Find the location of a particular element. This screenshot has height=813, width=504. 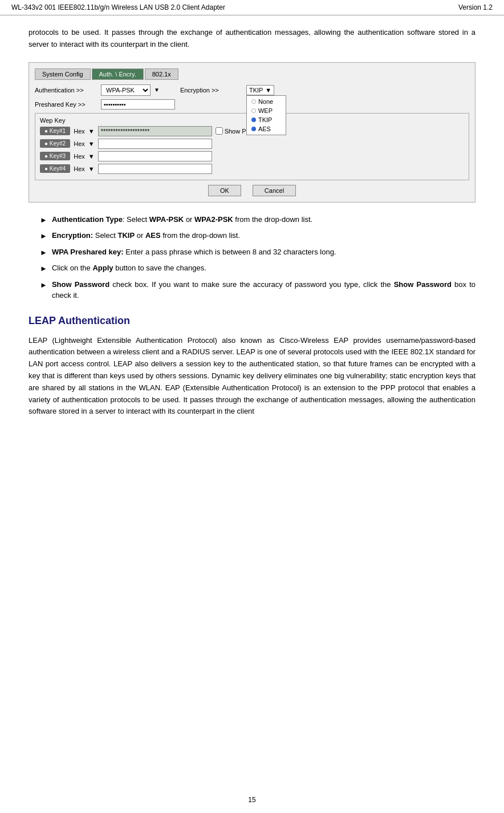

enc-option-tkip-label: TKIP is located at coordinates (265, 120).